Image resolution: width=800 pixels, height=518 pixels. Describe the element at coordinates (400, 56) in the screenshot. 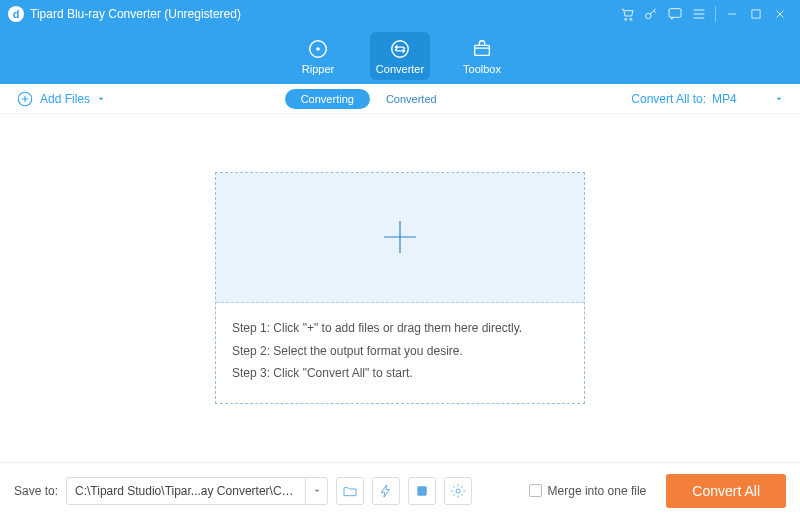

I see `tab-converter: Converter` at that location.